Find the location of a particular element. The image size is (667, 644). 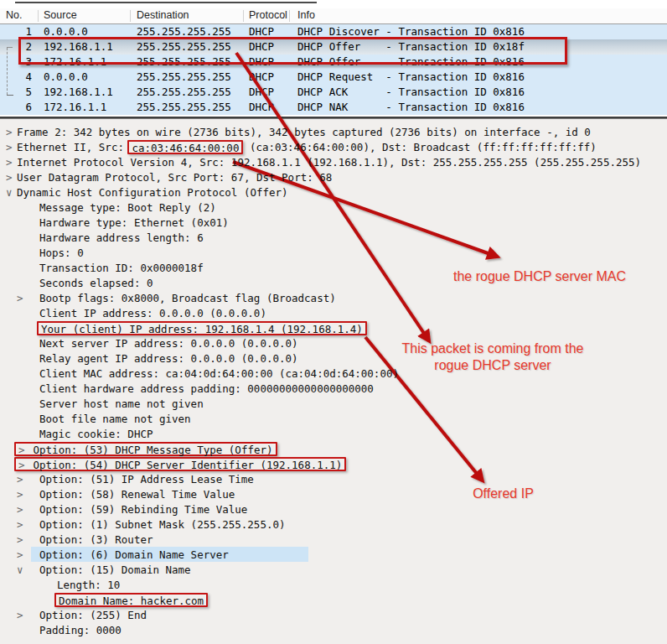

detail-text: Option: (58) Renewal Time Value is located at coordinates (137, 495).